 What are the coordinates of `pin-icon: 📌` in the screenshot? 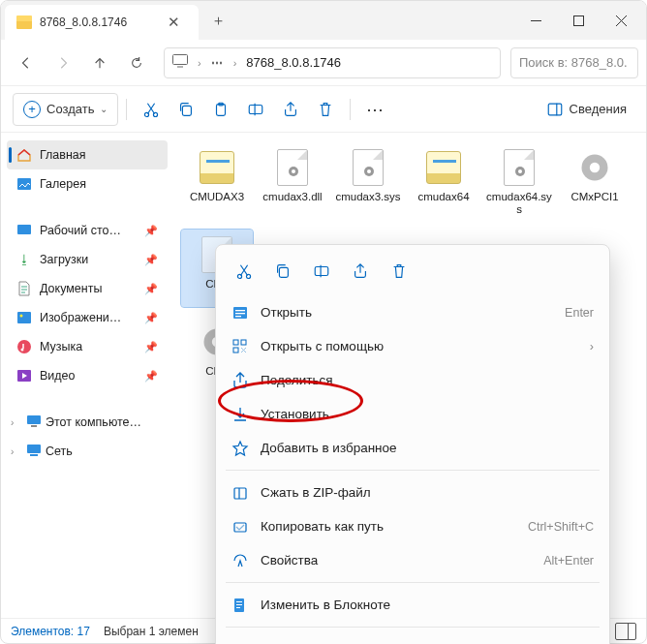 It's located at (151, 230).